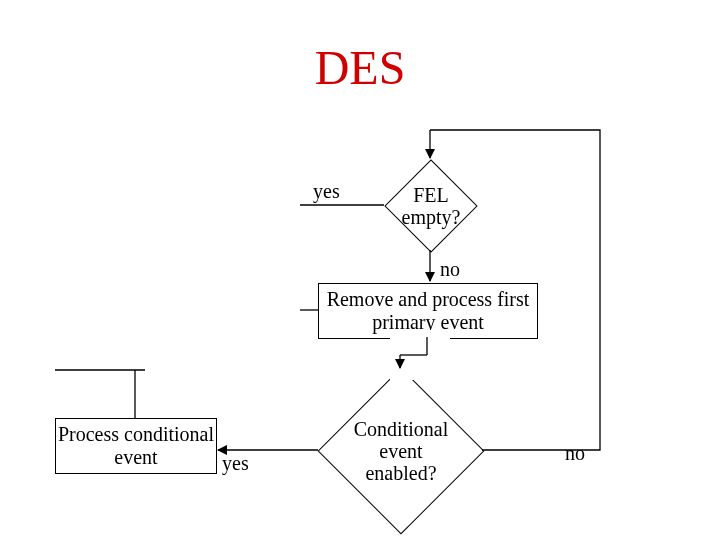 The image size is (720, 540). Describe the element at coordinates (430, 206) in the screenshot. I see `decision-fel-empty: FEL empty?` at that location.